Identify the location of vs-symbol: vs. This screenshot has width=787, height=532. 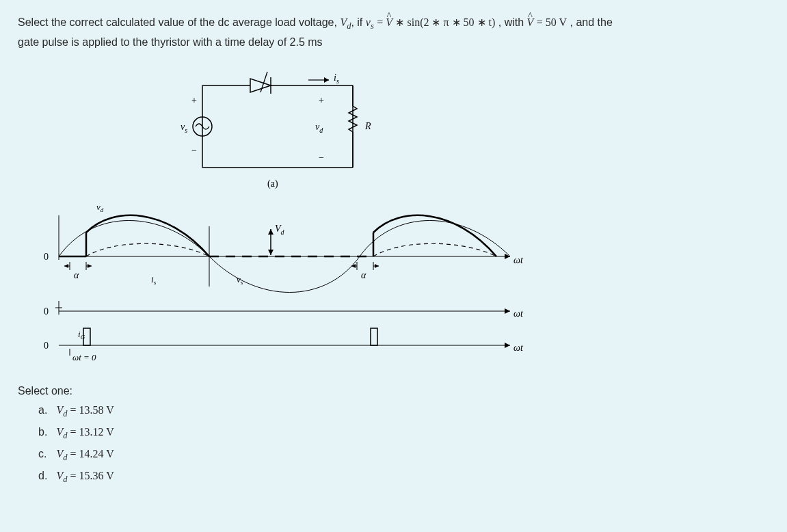
(370, 22).